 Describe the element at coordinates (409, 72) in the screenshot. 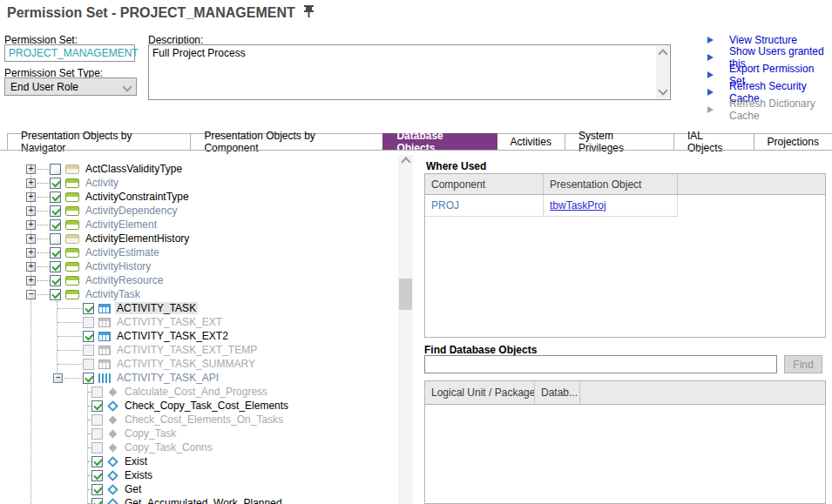

I see `description-textarea: Full Project Process` at that location.